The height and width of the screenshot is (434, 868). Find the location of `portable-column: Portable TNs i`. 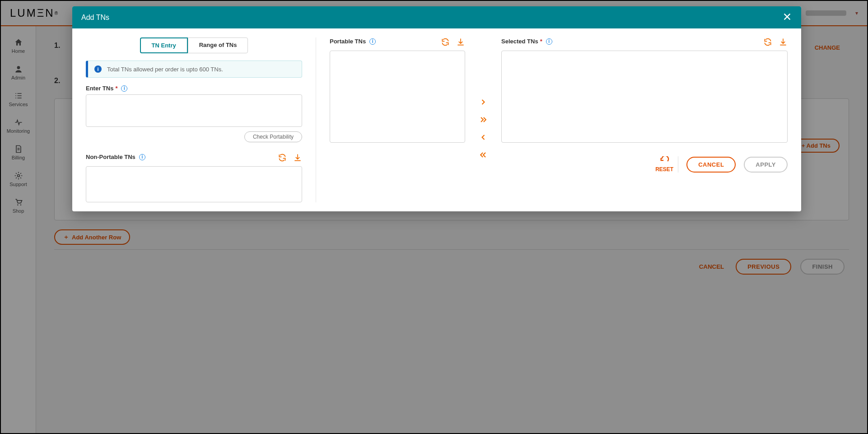

portable-column: Portable TNs i is located at coordinates (397, 120).